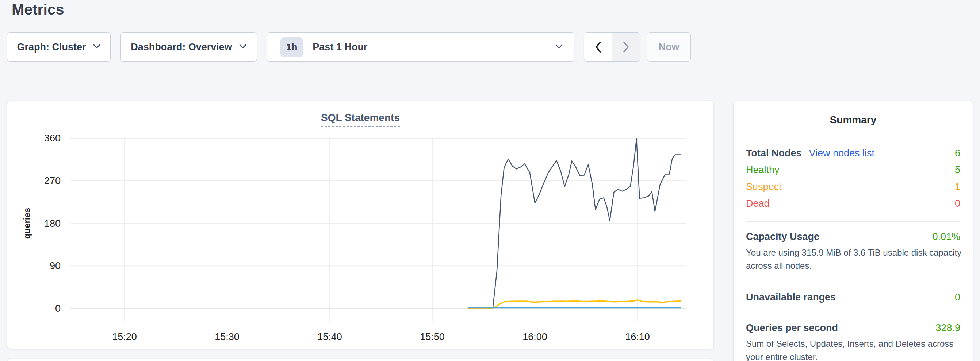  What do you see at coordinates (181, 47) in the screenshot?
I see `dashboard-dropdown-label: Dashboard: Overview` at bounding box center [181, 47].